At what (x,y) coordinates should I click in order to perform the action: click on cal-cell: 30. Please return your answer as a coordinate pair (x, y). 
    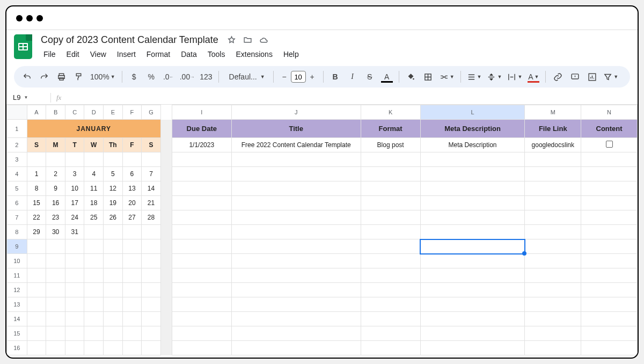
    Looking at the image, I should click on (56, 232).